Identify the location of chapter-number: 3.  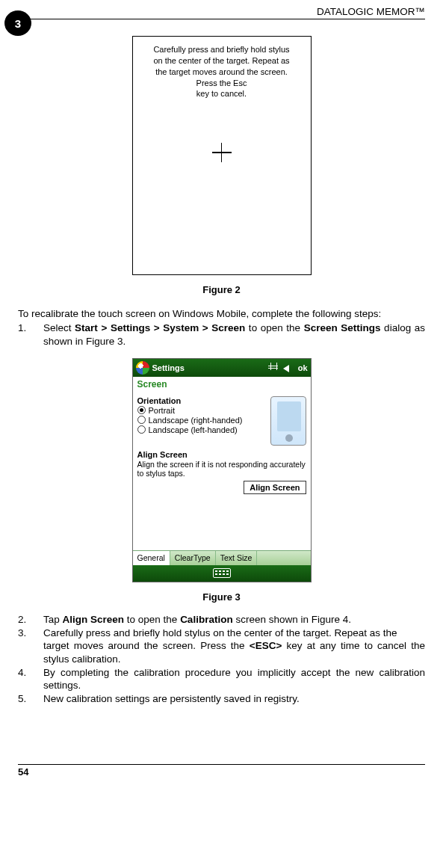
(18, 24).